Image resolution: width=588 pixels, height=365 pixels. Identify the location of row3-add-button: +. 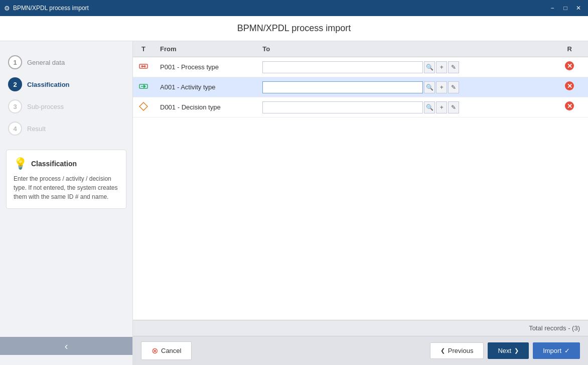
(442, 107).